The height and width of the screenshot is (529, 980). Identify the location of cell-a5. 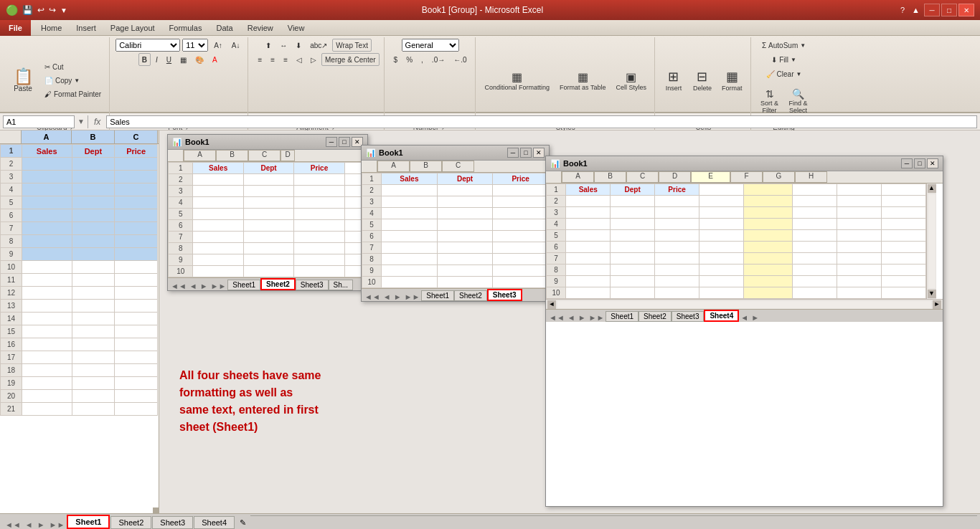
(47, 203).